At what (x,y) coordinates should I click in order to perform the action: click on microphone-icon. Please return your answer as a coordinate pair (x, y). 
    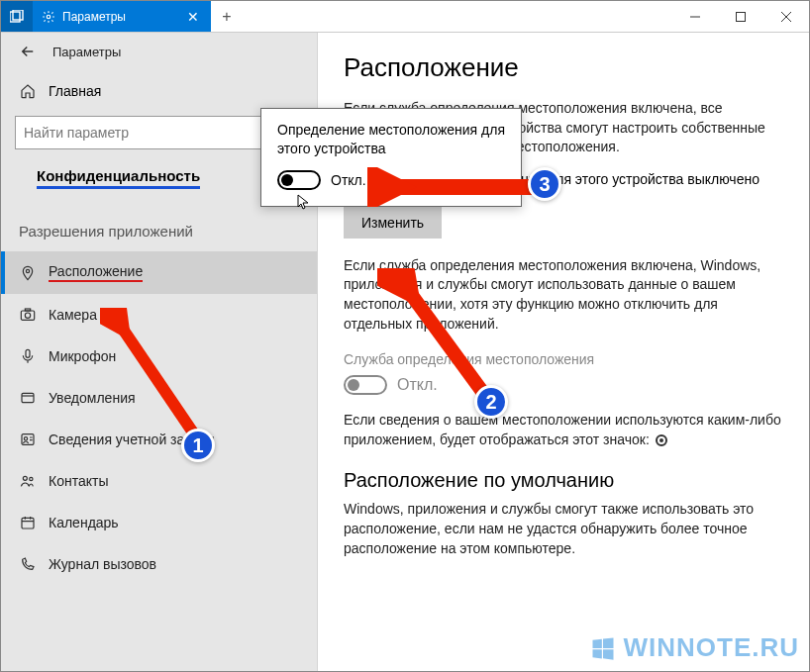
    Looking at the image, I should click on (28, 356).